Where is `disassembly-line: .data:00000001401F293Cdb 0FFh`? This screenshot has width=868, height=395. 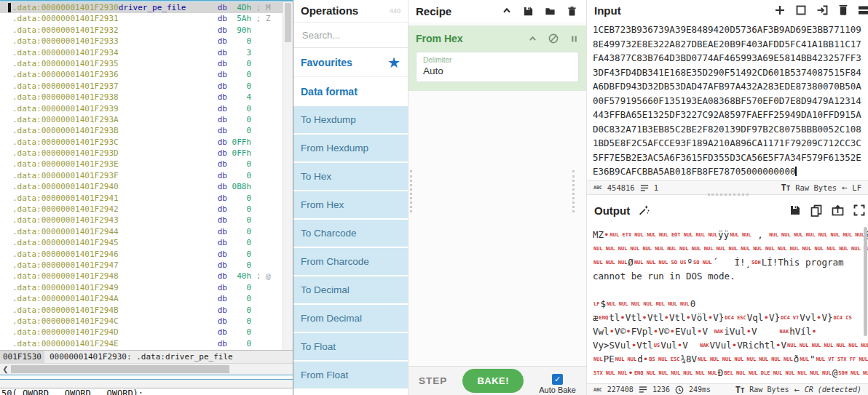
disassembly-line: .data:00000001401F293Cdb 0FFh is located at coordinates (141, 143).